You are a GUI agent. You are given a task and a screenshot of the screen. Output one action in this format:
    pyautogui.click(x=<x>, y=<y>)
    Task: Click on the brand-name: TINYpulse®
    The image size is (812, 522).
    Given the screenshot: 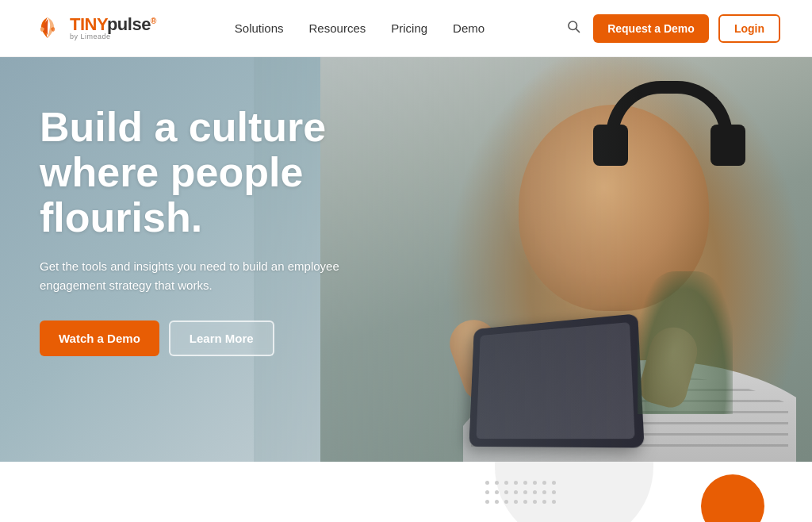 What is the action you would take?
    pyautogui.click(x=113, y=25)
    